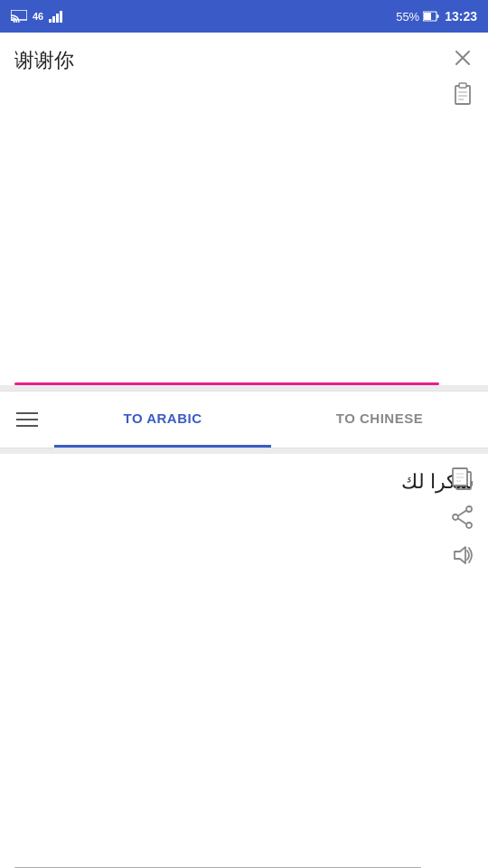  What do you see at coordinates (244, 420) in the screenshot?
I see `tab-bar: TO ARABIC TO CHINESE` at bounding box center [244, 420].